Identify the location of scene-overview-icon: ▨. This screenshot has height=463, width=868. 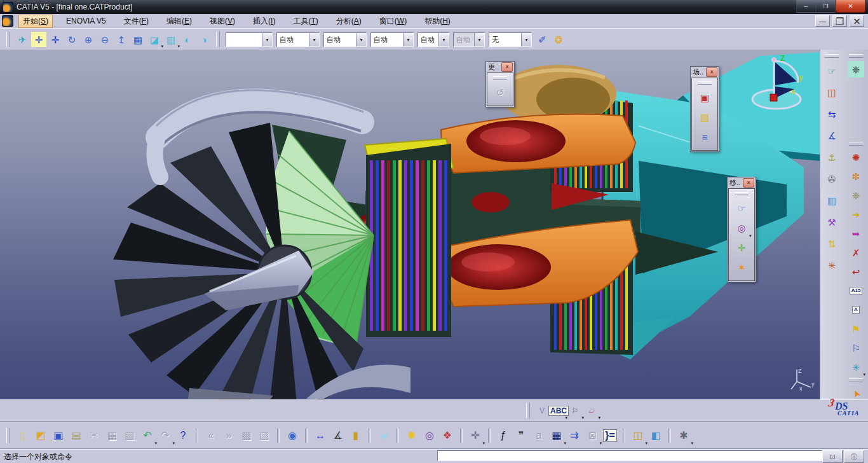
(705, 117).